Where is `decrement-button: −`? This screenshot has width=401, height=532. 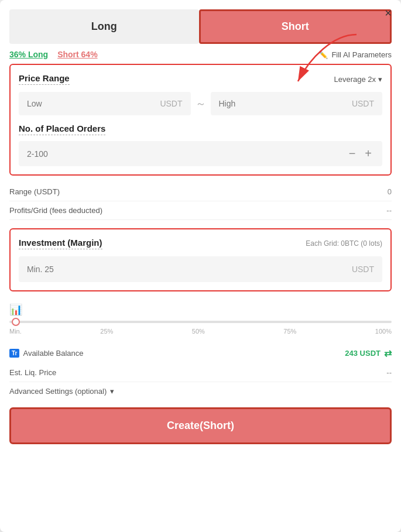
decrement-button: − is located at coordinates (352, 153).